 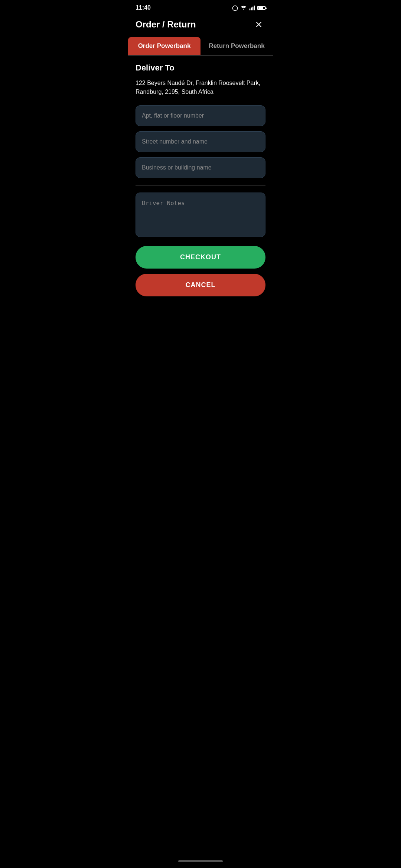 I want to click on tab-return-powerbank: Return Powerbank, so click(x=237, y=46).